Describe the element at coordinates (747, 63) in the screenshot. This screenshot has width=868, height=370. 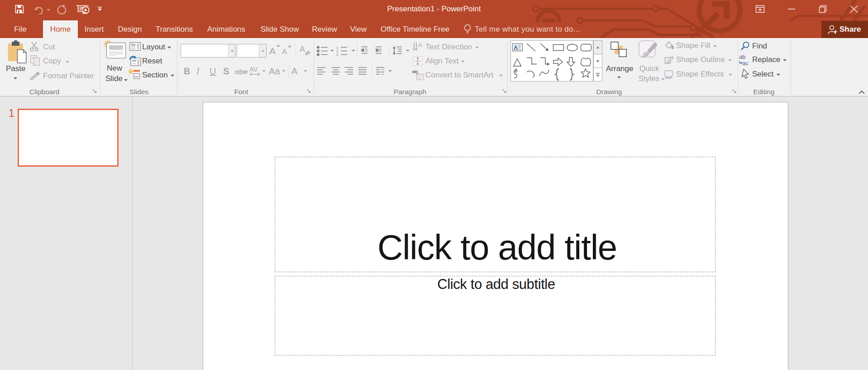
I see `svg-text: c` at that location.